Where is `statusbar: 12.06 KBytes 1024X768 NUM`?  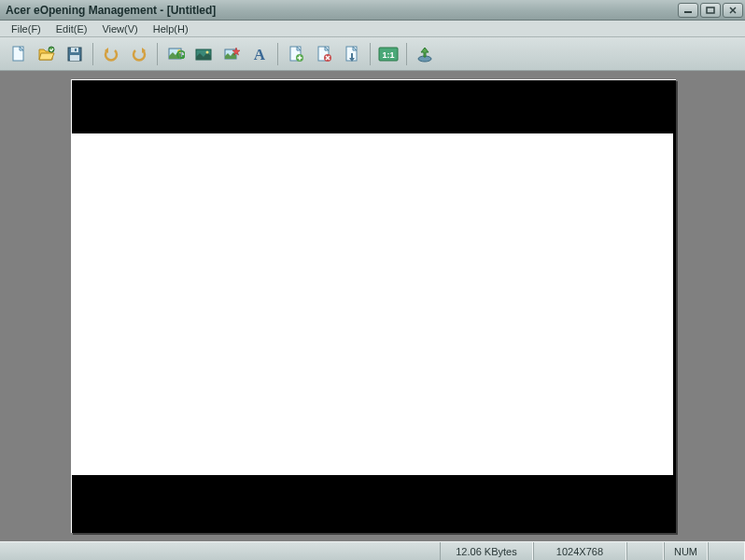
statusbar: 12.06 KBytes 1024X768 NUM is located at coordinates (372, 551).